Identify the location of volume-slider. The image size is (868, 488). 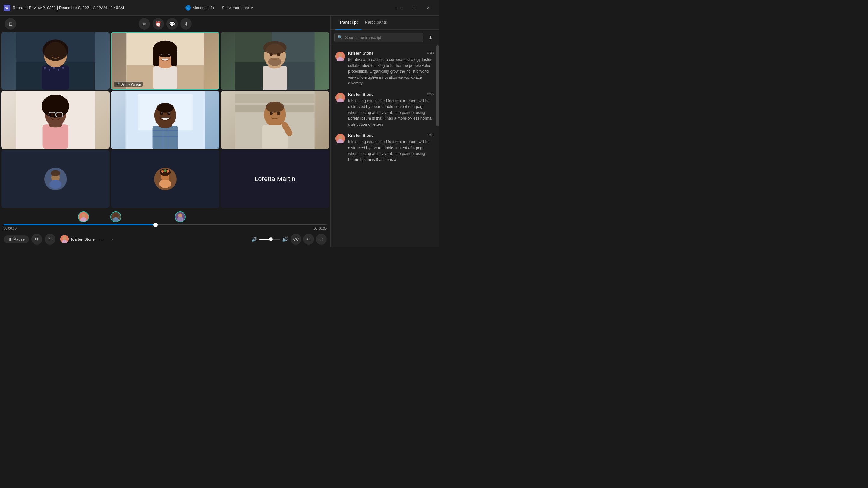
(270, 239).